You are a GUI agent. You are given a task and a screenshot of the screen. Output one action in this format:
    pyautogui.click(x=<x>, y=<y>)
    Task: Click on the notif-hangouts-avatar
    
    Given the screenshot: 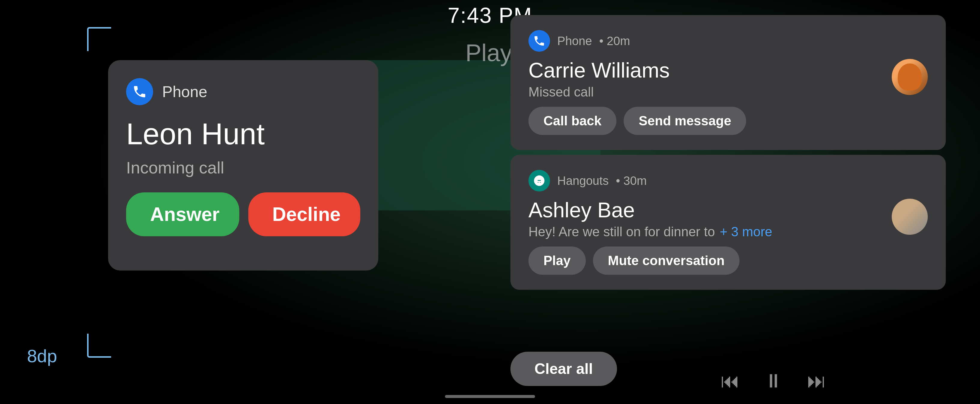 What is the action you would take?
    pyautogui.click(x=910, y=217)
    